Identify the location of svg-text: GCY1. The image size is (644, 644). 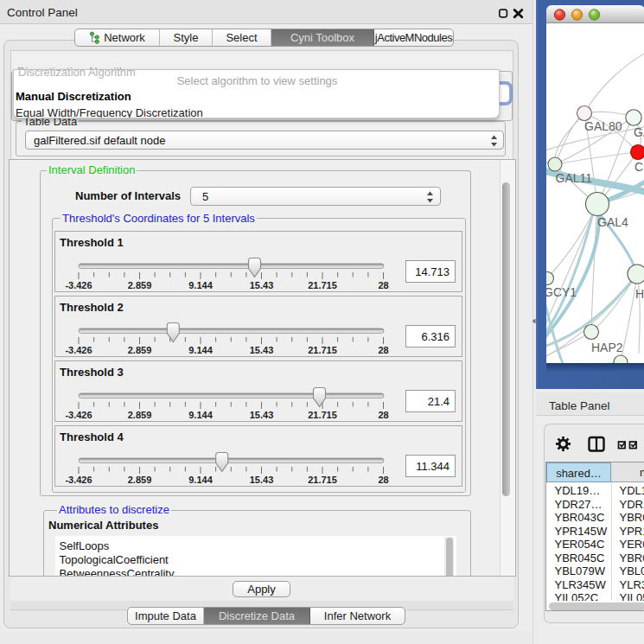
(562, 292).